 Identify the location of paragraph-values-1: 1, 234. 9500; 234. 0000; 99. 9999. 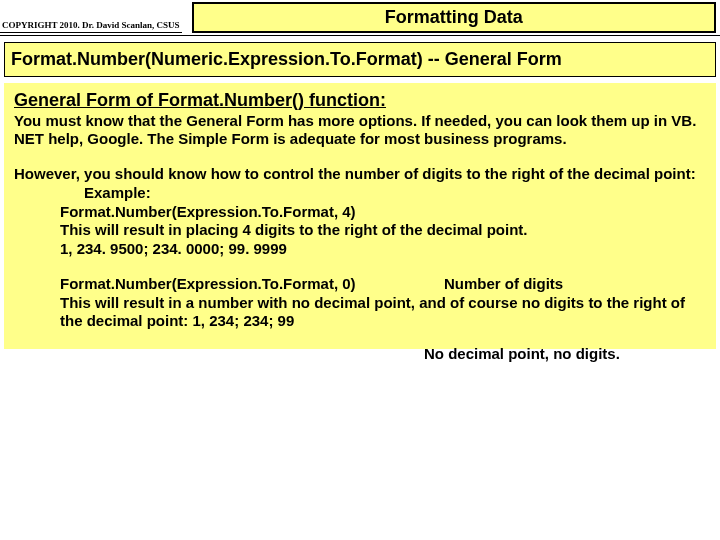
(360, 250).